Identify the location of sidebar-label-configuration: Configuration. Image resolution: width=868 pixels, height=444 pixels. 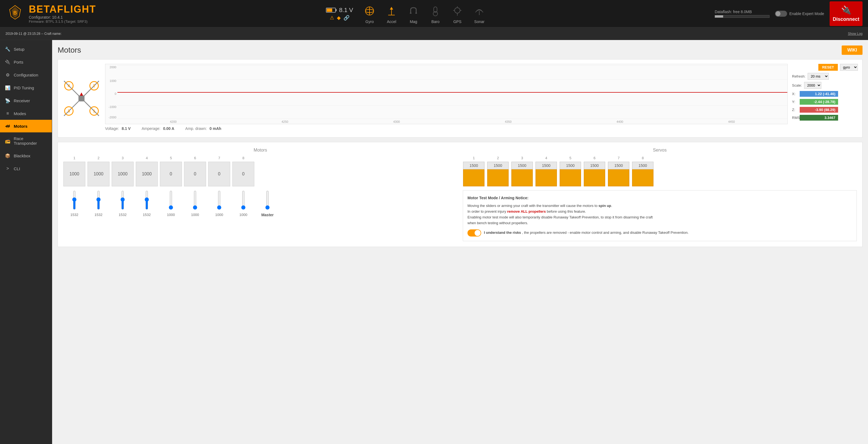
(26, 75).